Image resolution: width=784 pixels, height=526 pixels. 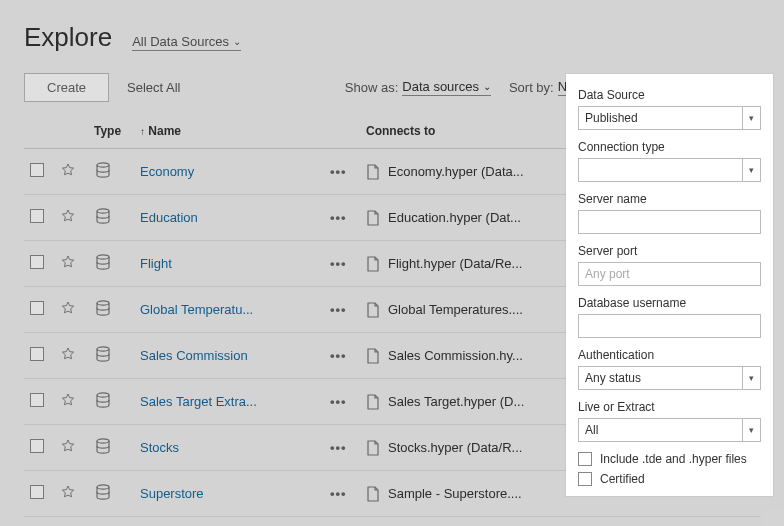 I want to click on show-as-selector: Data sources ⌄, so click(x=446, y=88).